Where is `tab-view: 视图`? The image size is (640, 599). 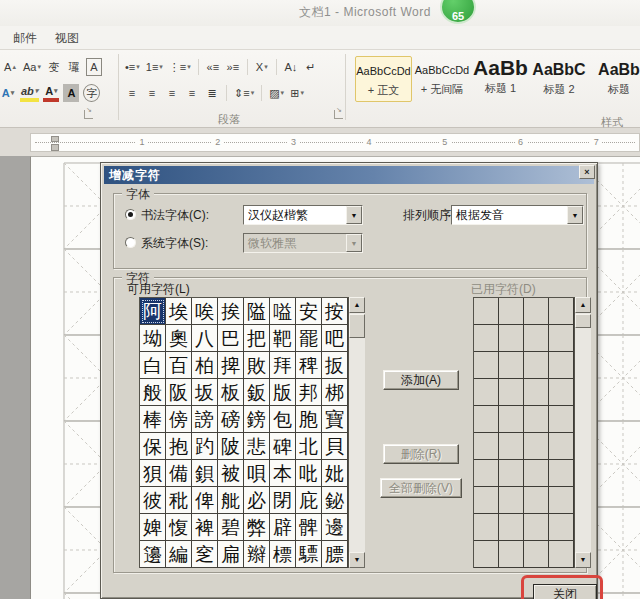 tab-view: 视图 is located at coordinates (67, 38).